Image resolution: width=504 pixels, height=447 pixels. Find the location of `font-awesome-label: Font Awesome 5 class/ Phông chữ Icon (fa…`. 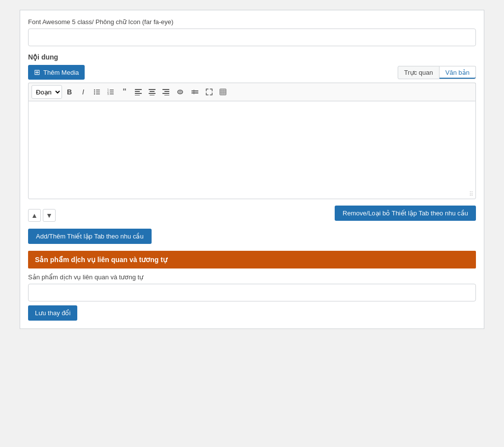

font-awesome-label: Font Awesome 5 class/ Phông chữ Icon (fa… is located at coordinates (252, 22).